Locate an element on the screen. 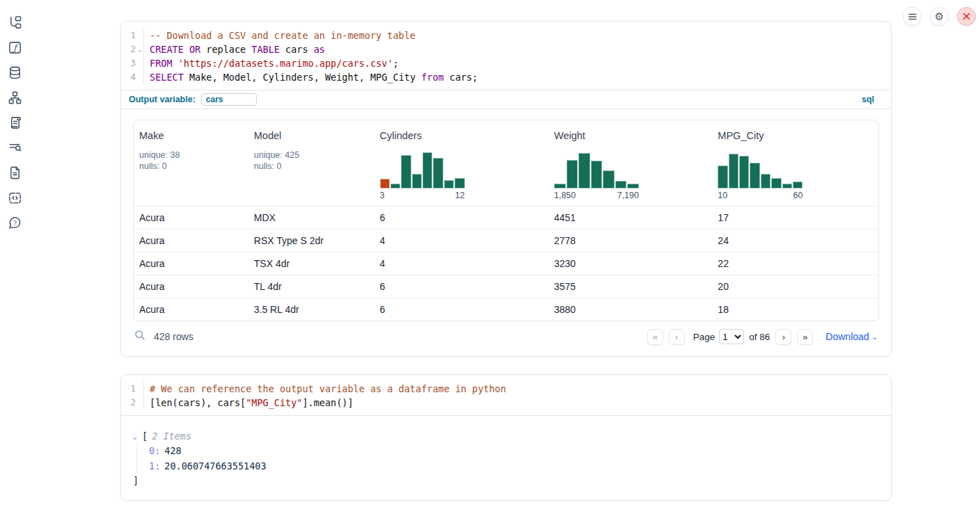 Image resolution: width=980 pixels, height=507 pixels. page-of-label: of 86 is located at coordinates (759, 337).